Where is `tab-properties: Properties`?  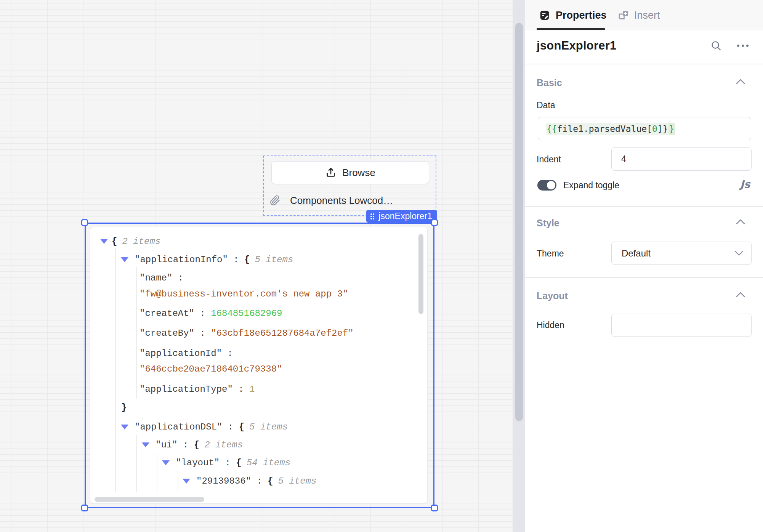 tab-properties: Properties is located at coordinates (573, 15).